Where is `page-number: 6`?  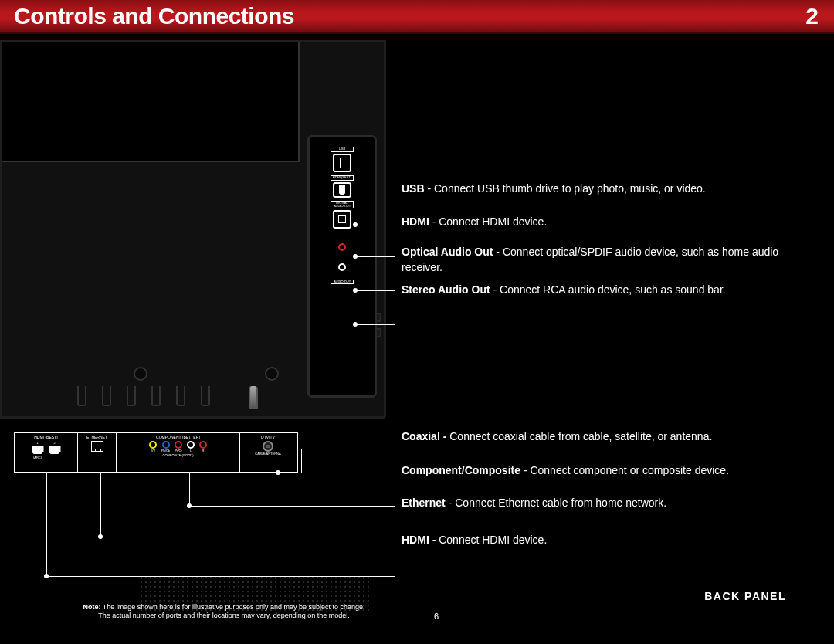 page-number: 6 is located at coordinates (436, 616).